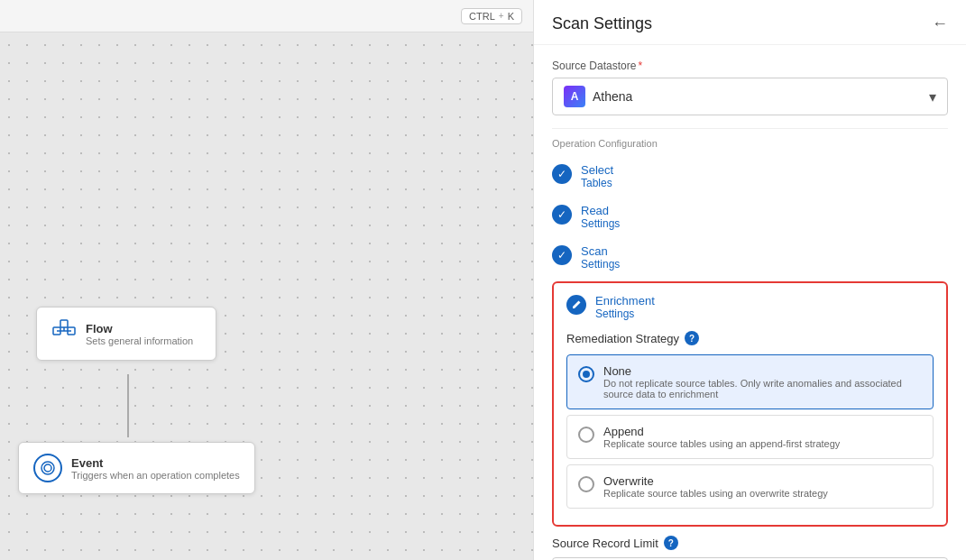  Describe the element at coordinates (601, 251) in the screenshot. I see `step-title-scan: Scan` at that location.